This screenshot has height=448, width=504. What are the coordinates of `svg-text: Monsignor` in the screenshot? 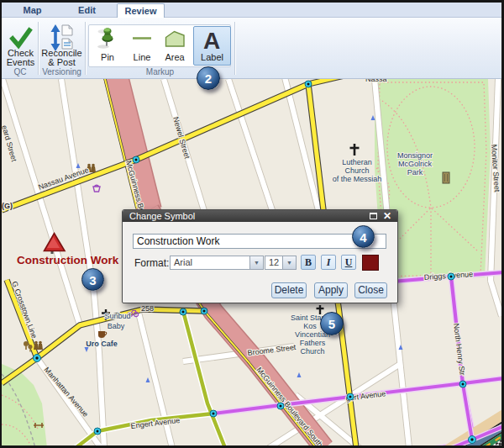 It's located at (415, 155).